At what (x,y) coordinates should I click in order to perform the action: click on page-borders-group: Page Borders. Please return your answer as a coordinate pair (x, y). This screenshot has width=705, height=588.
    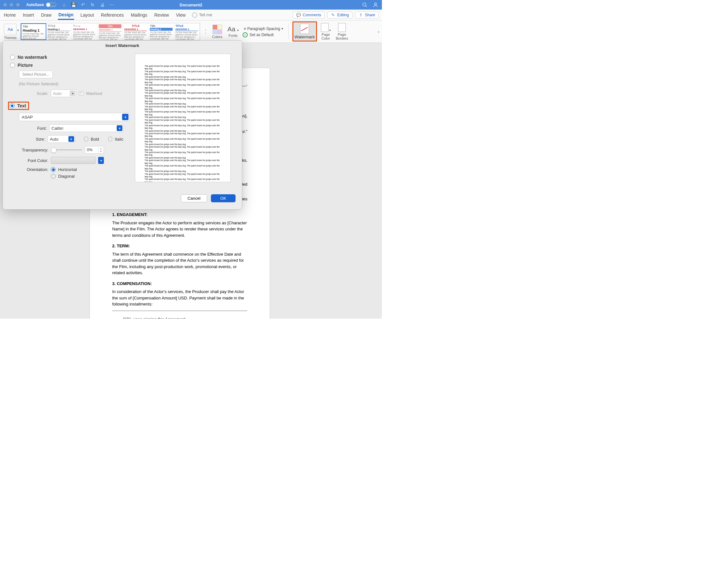
    Looking at the image, I should click on (342, 32).